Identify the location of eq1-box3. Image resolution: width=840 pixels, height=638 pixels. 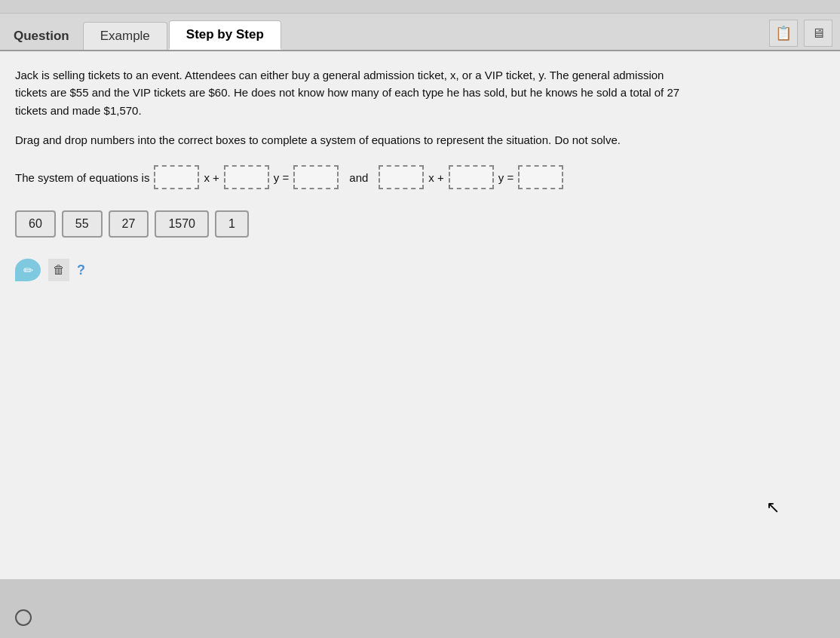
(316, 177).